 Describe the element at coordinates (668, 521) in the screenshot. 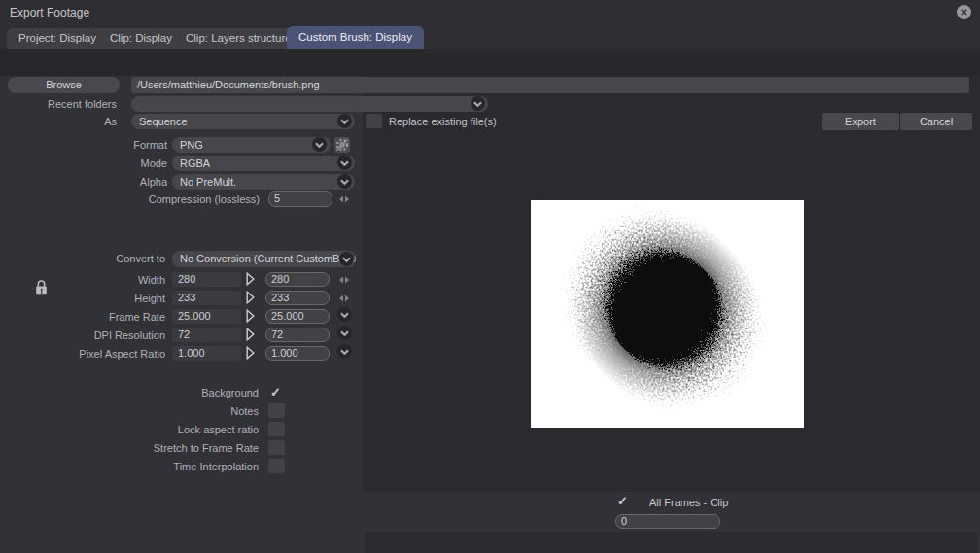

I see `frame-number-input: 0` at that location.